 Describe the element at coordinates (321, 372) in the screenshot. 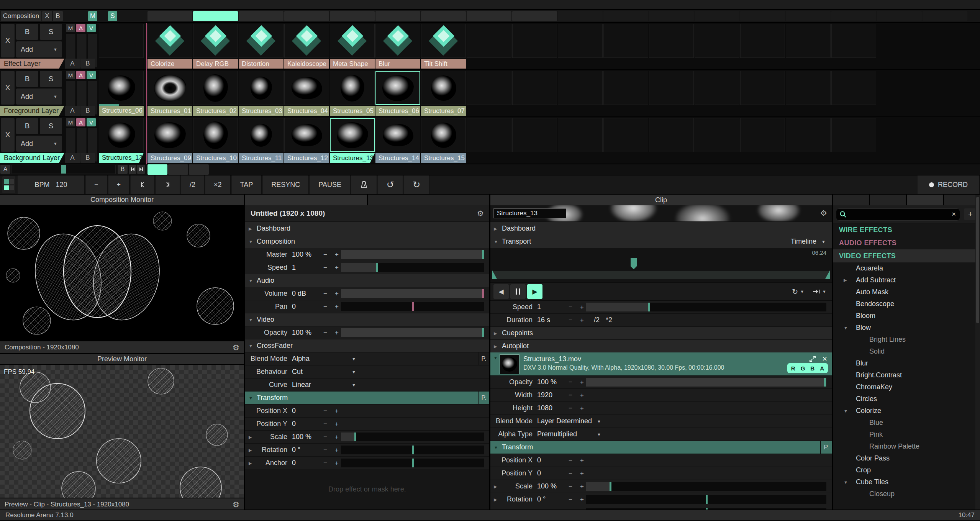

I see `param-value: Cut` at that location.